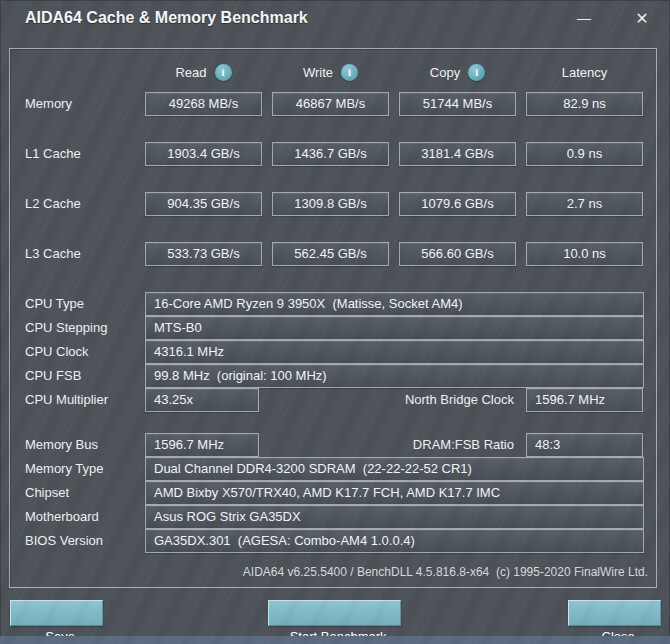  What do you see at coordinates (202, 445) in the screenshot?
I see `info-value-memory-bus: 1596.7 MHz` at bounding box center [202, 445].